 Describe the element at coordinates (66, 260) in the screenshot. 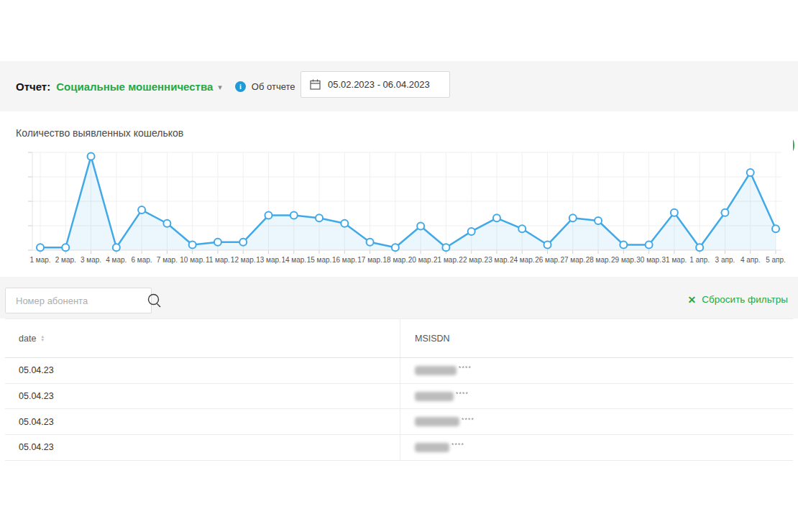

I see `x-axis-label: 2 мар.` at that location.